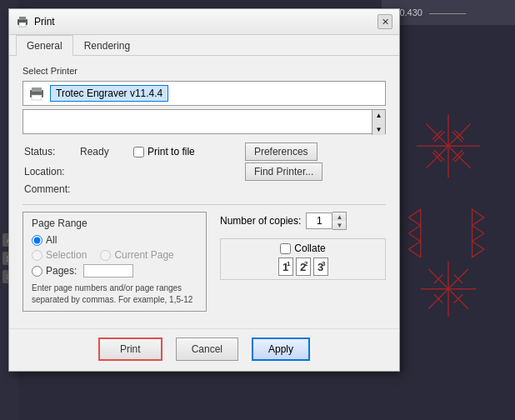  I want to click on comment-key: Comment:, so click(52, 189).